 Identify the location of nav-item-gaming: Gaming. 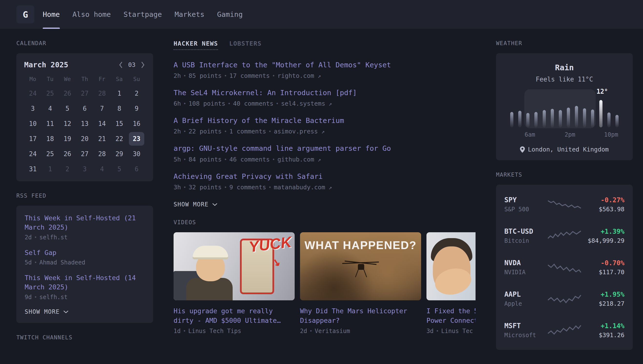
(230, 14).